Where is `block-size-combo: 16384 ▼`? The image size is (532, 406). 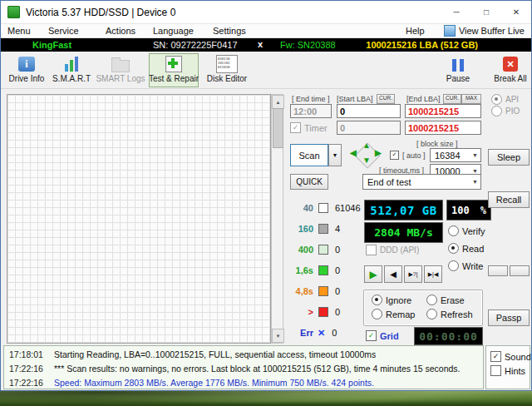
block-size-combo: 16384 ▼ is located at coordinates (456, 155).